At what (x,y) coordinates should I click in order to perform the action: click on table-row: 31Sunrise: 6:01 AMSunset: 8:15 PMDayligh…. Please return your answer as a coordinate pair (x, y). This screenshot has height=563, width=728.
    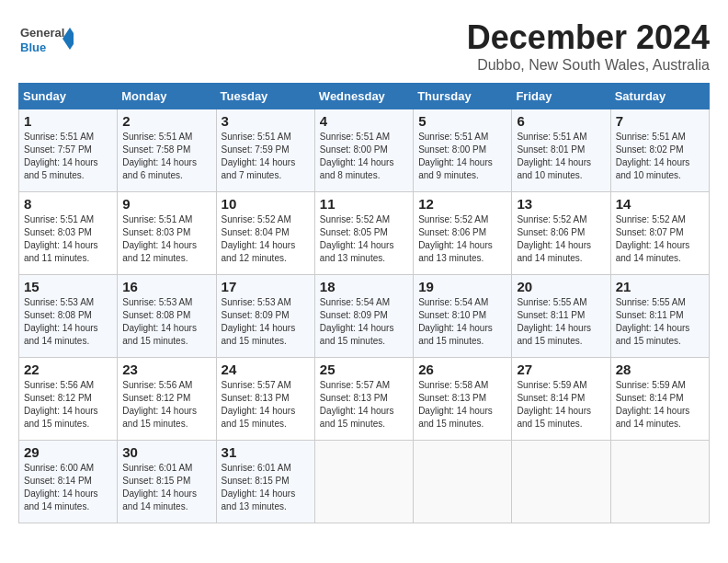
    Looking at the image, I should click on (265, 482).